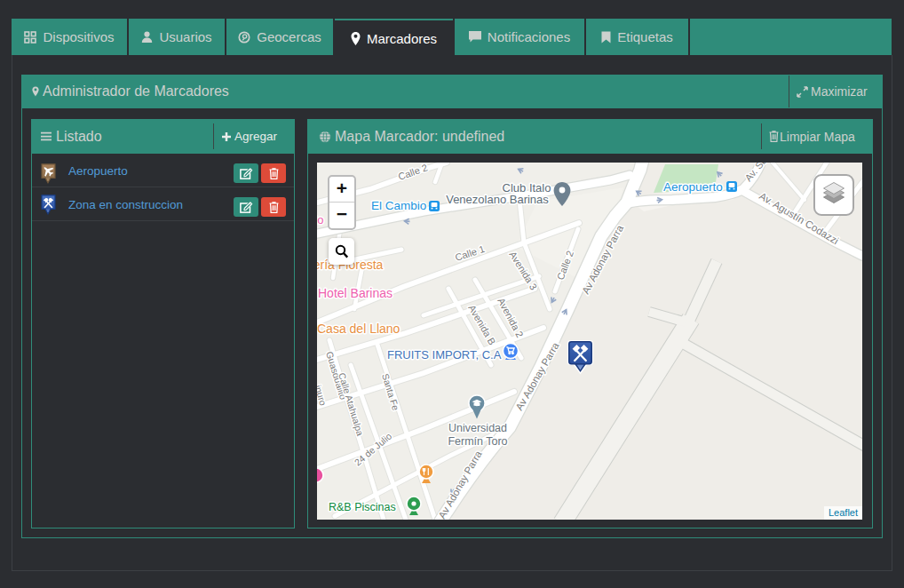 The width and height of the screenshot is (904, 588). What do you see at coordinates (444, 355) in the screenshot?
I see `svg-text: FRUITS IMPORT, C.A` at bounding box center [444, 355].